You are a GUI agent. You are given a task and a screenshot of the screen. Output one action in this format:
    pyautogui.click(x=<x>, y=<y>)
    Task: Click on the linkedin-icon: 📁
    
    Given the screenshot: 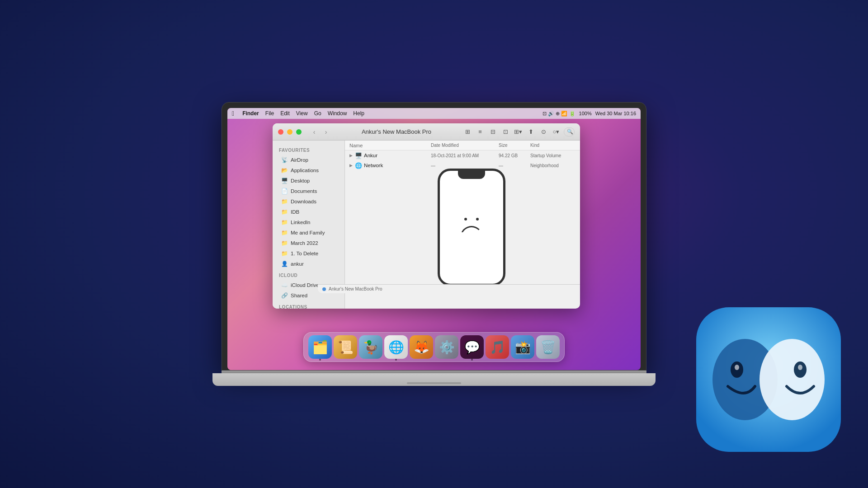 What is the action you would take?
    pyautogui.click(x=284, y=222)
    